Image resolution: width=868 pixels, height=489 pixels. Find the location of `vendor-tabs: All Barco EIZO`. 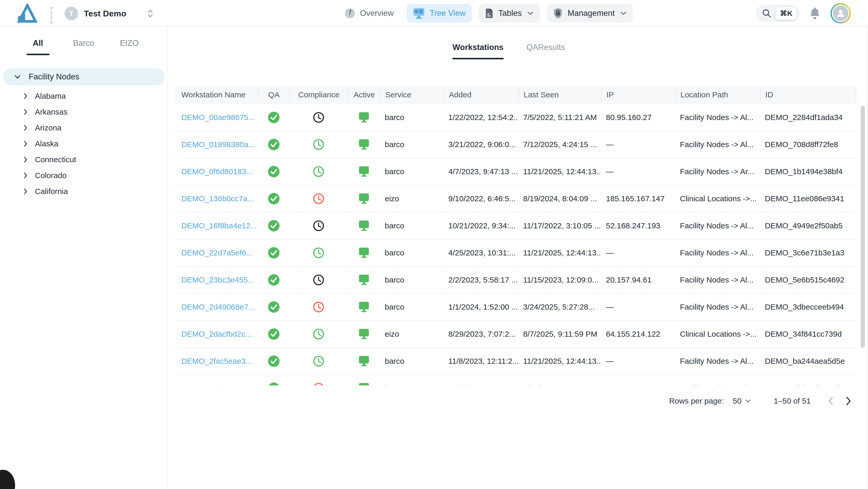

vendor-tabs: All Barco EIZO is located at coordinates (84, 47).